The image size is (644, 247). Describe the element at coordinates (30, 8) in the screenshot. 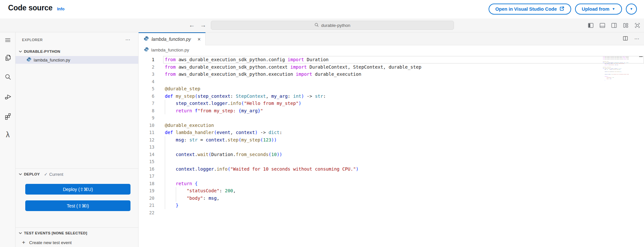

I see `page-title: Code source` at that location.